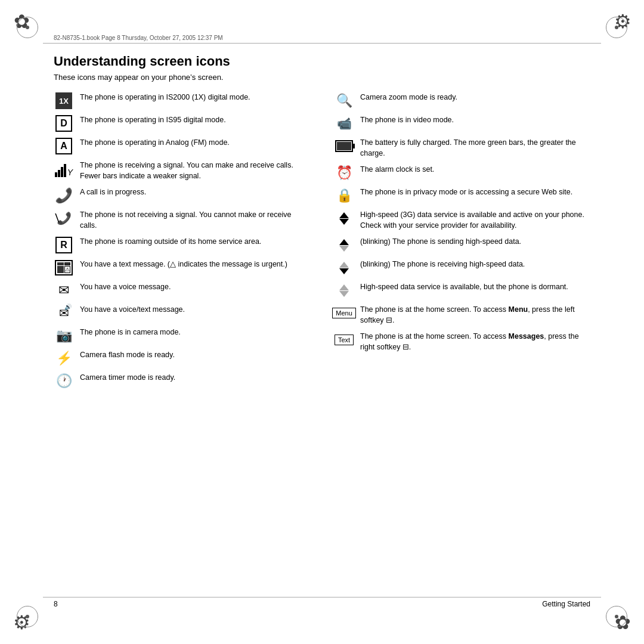  Describe the element at coordinates (462, 101) in the screenshot. I see `list-item: 🔍 Camera zoom mode is ready.` at that location.